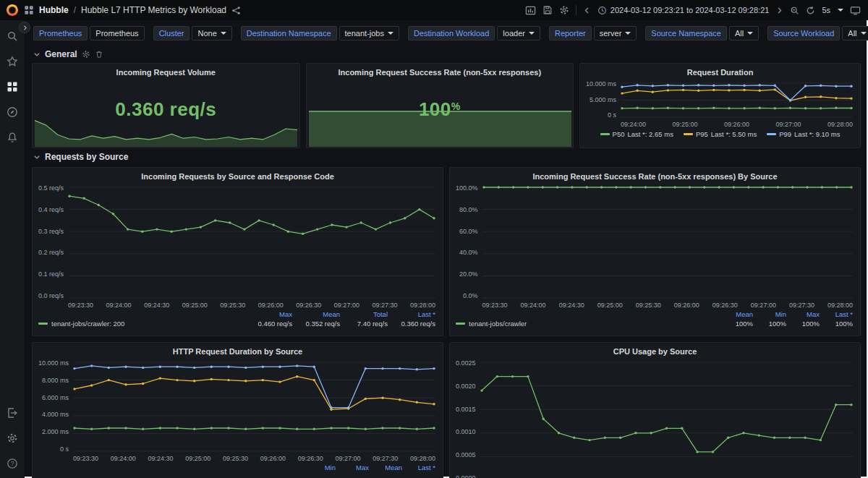 Image resolution: width=868 pixels, height=478 pixels. Describe the element at coordinates (637, 135) in the screenshot. I see `legend-item: P50 Last *: 2.65 ms` at that location.